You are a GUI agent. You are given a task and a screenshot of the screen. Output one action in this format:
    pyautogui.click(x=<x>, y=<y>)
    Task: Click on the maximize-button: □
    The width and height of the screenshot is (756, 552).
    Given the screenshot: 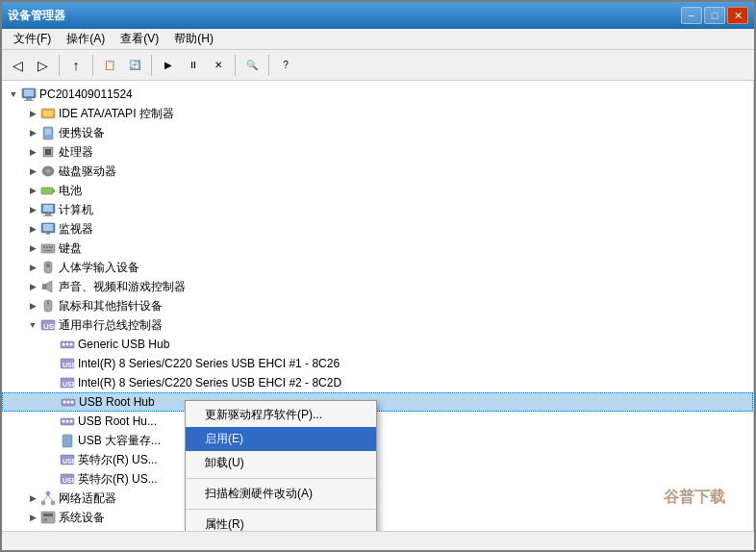 What is the action you would take?
    pyautogui.click(x=715, y=15)
    